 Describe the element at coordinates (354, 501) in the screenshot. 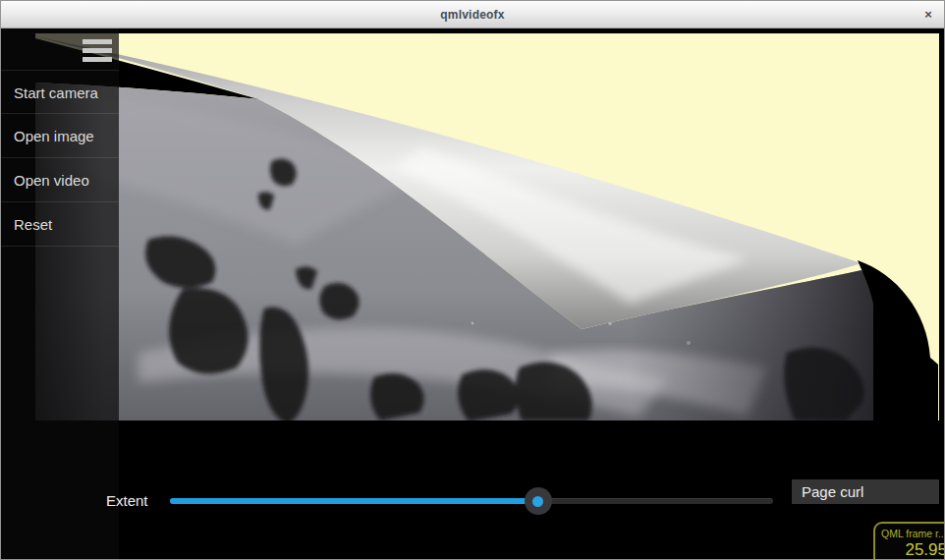

I see `slider-fill` at that location.